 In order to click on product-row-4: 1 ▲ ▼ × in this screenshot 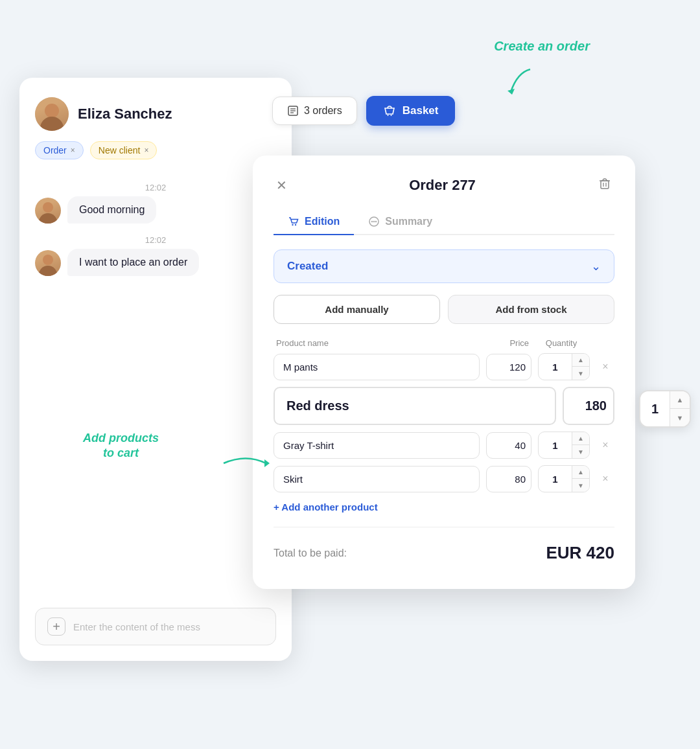, I will do `click(444, 479)`.